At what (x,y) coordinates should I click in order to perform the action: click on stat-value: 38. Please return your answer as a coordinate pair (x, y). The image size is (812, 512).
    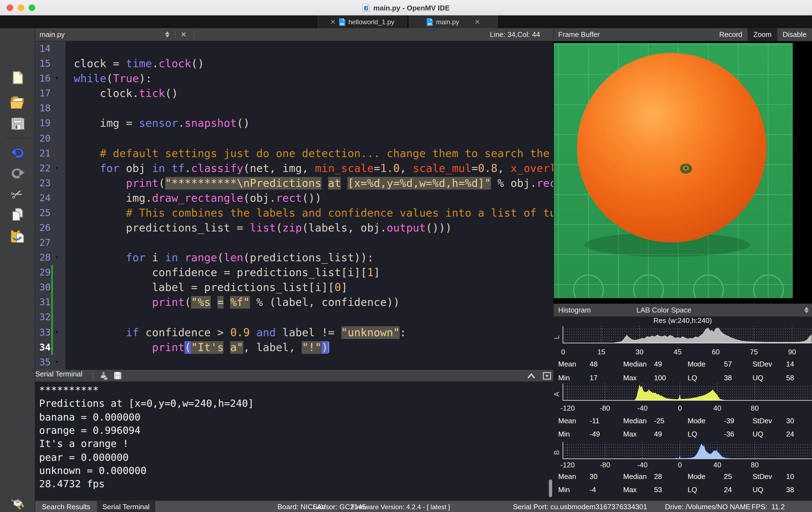
    Looking at the image, I should click on (728, 378).